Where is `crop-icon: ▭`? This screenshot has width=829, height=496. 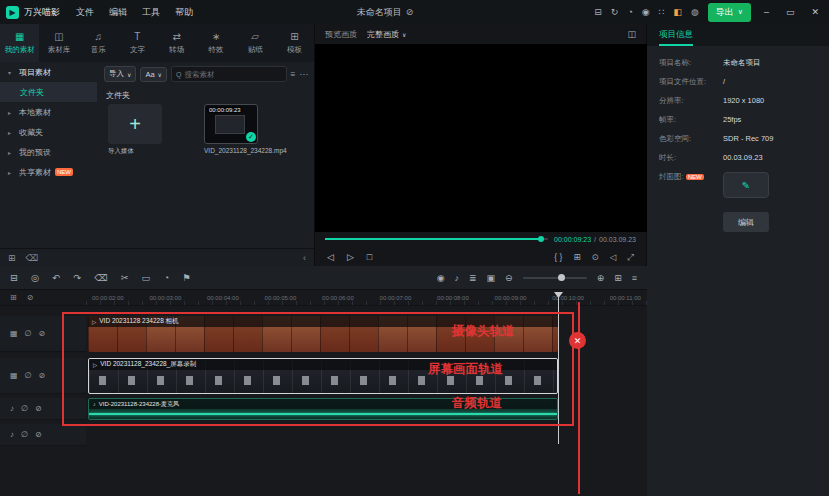
crop-icon: ▭ is located at coordinates (146, 278).